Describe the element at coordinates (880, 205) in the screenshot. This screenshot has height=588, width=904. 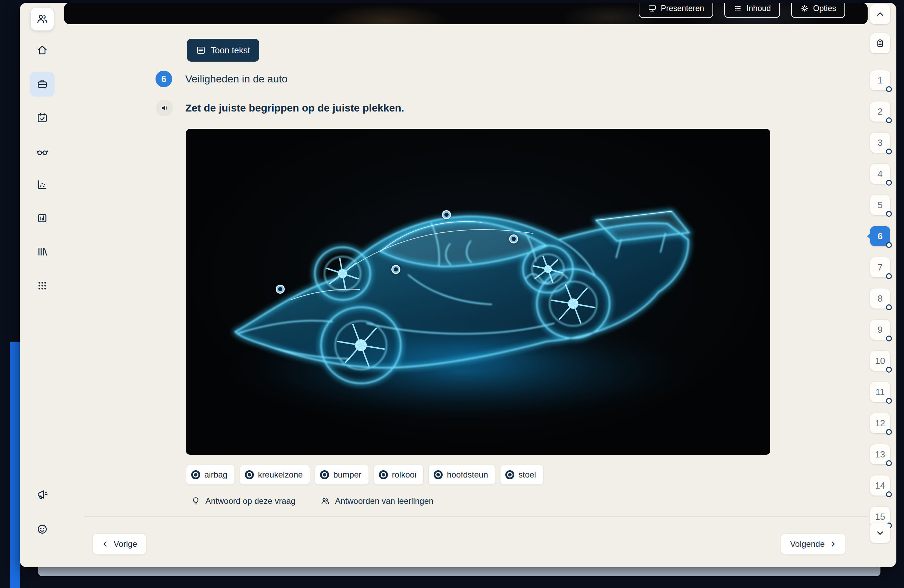
I see `slide-tile-5: 5` at that location.